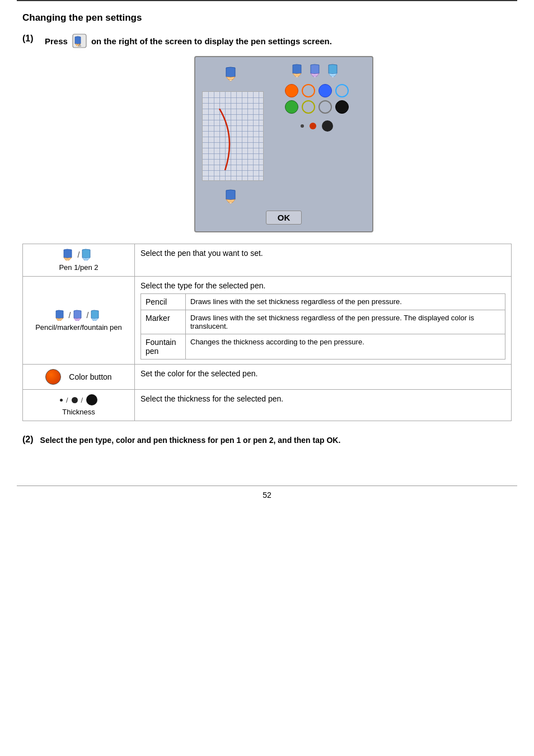 The image size is (534, 756). I want to click on step2-row: (2) Select the pen type, color and pen t…, so click(267, 440).